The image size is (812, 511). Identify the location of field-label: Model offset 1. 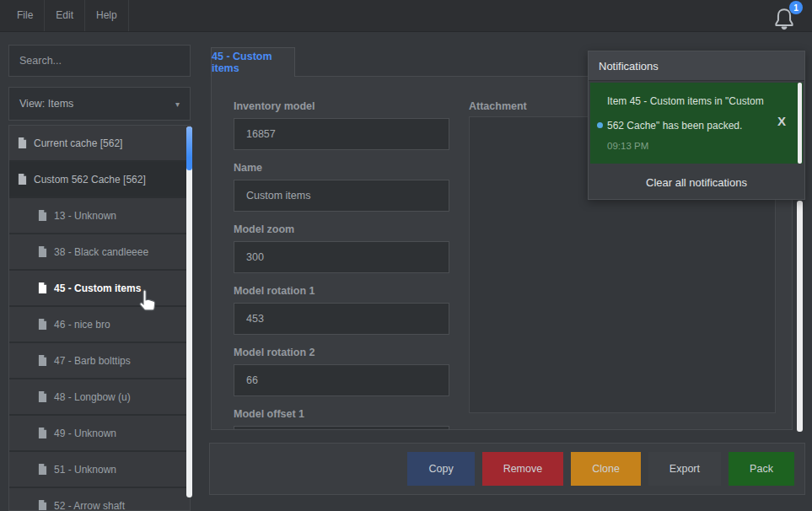
(341, 415).